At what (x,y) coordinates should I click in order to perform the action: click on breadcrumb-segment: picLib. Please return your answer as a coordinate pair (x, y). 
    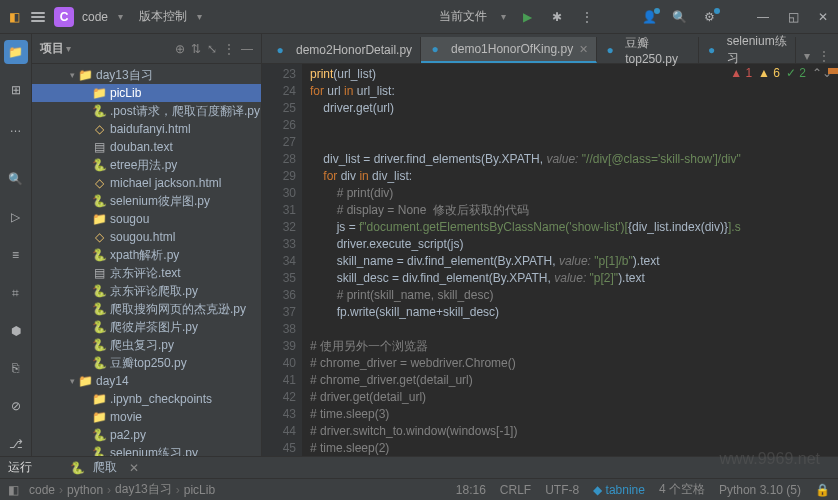
    Looking at the image, I should click on (200, 490).